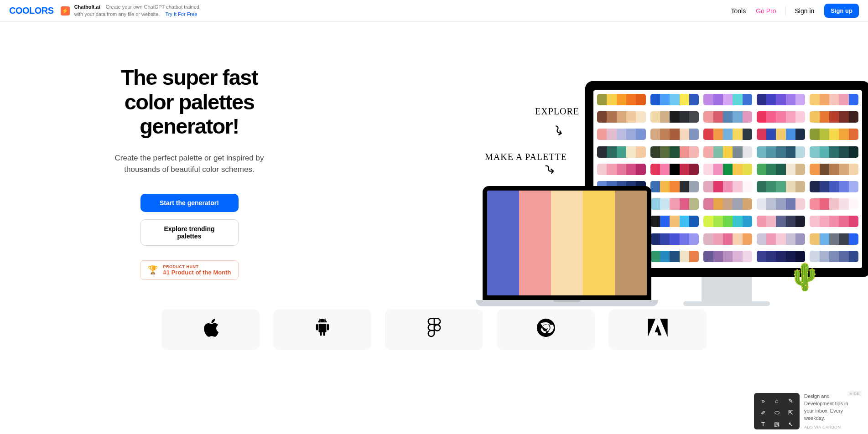  What do you see at coordinates (197, 273) in the screenshot?
I see `ph-bottom-label: #1 Product of the Month` at bounding box center [197, 273].